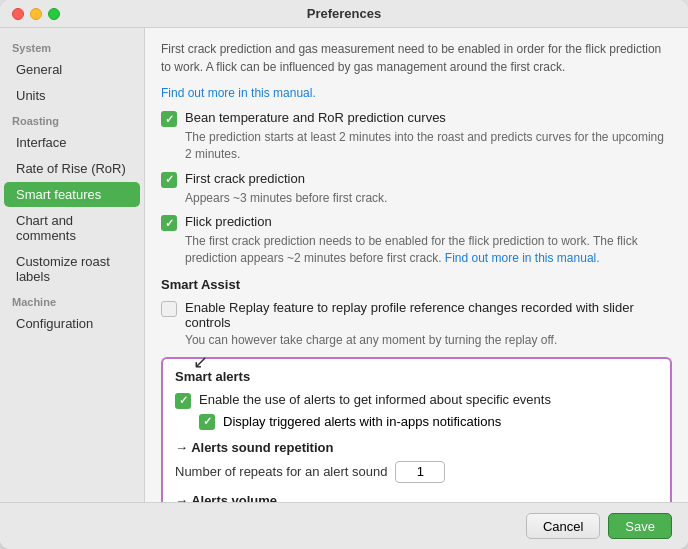 This screenshot has width=688, height=549. What do you see at coordinates (228, 222) in the screenshot?
I see `flick-label: Flick prediction` at bounding box center [228, 222].